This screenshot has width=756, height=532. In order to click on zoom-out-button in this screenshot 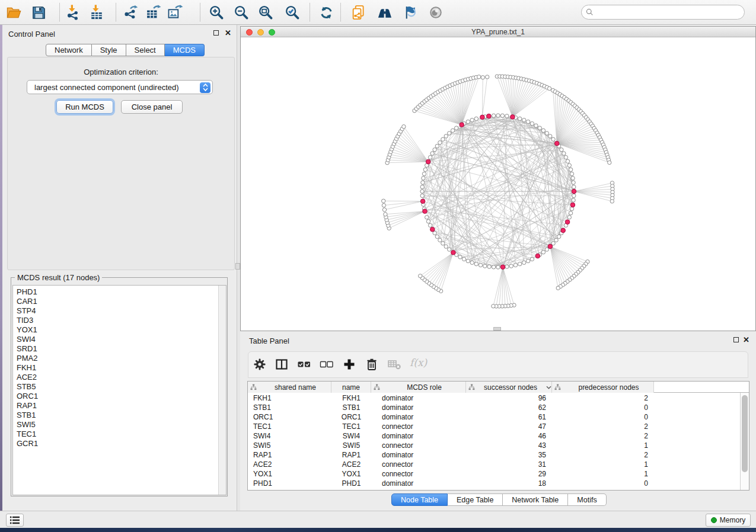, I will do `click(241, 12)`.